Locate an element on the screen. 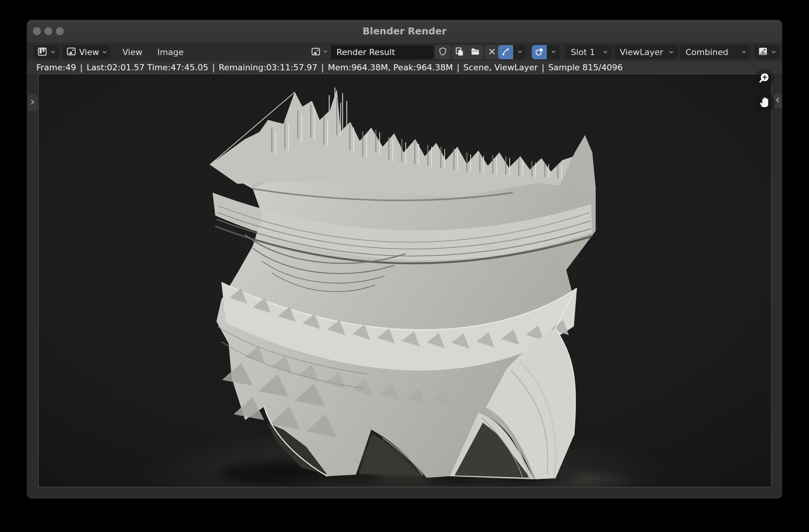 The height and width of the screenshot is (532, 809). mode-dropdown: View is located at coordinates (87, 52).